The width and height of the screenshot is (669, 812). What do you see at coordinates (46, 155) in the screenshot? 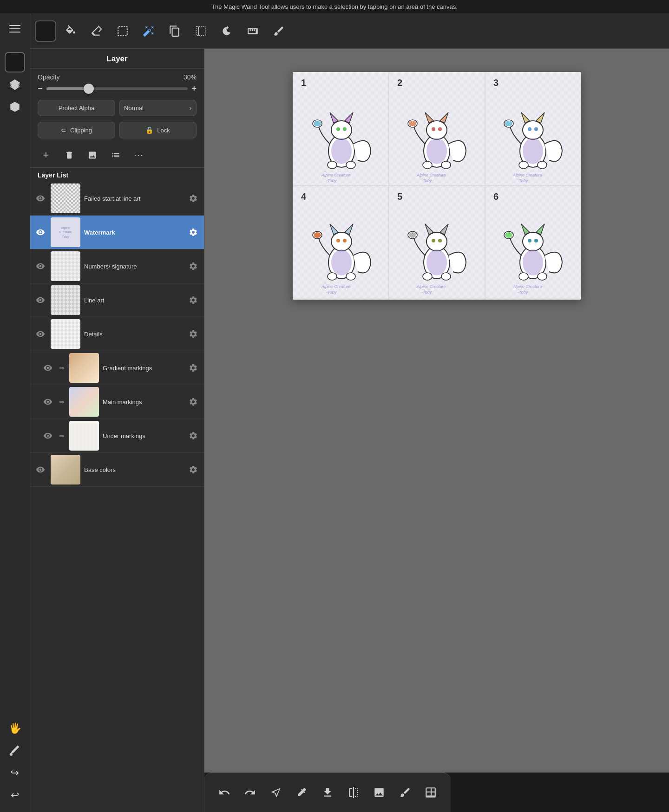
I see `add-layer-button: +` at bounding box center [46, 155].